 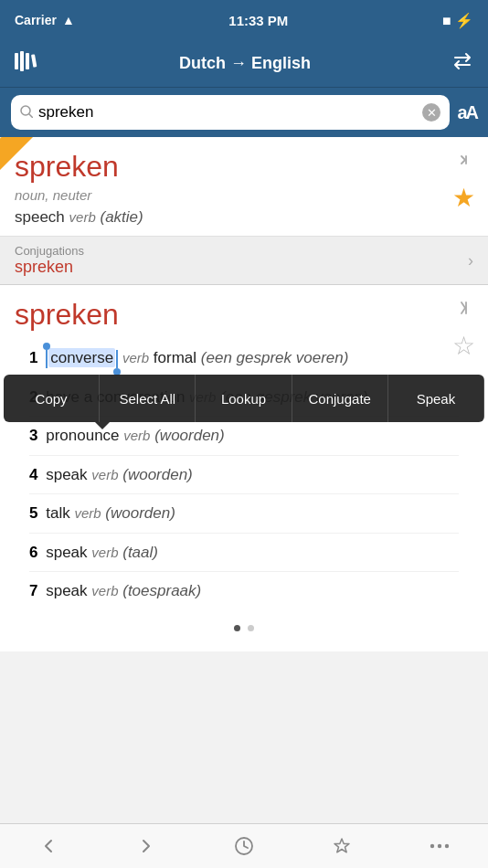 What do you see at coordinates (230, 112) in the screenshot?
I see `search-input-wrapper: ✕` at bounding box center [230, 112].